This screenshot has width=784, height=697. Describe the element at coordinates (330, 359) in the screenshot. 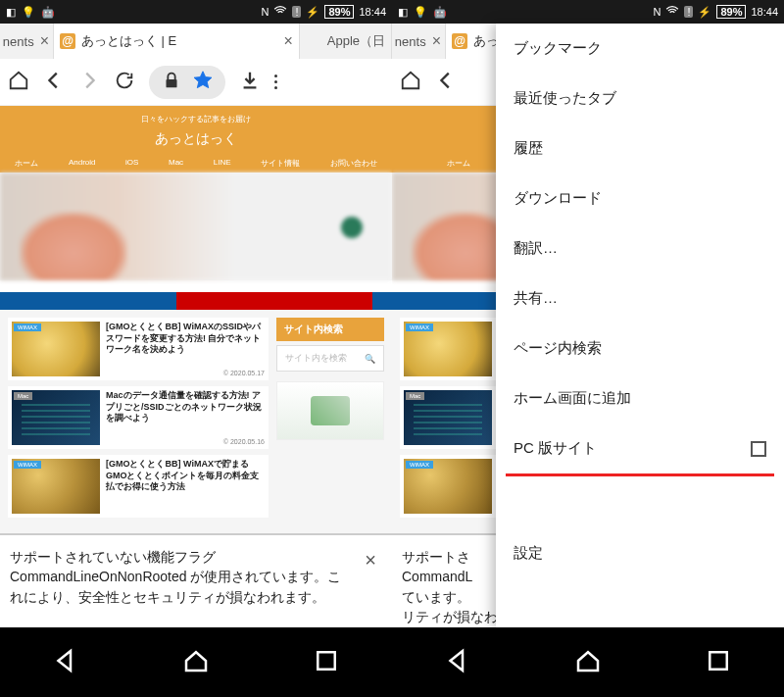

I see `search-input: サイト内を検索 🔍` at that location.